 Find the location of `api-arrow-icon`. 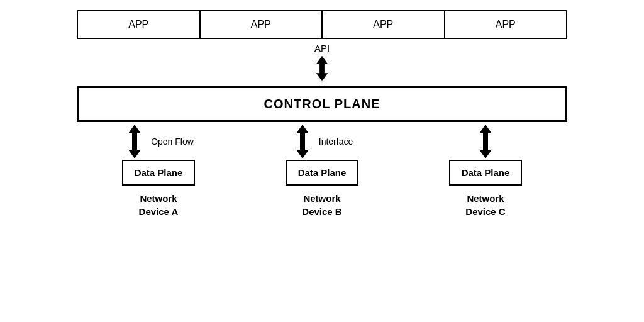

api-arrow-icon is located at coordinates (322, 69).